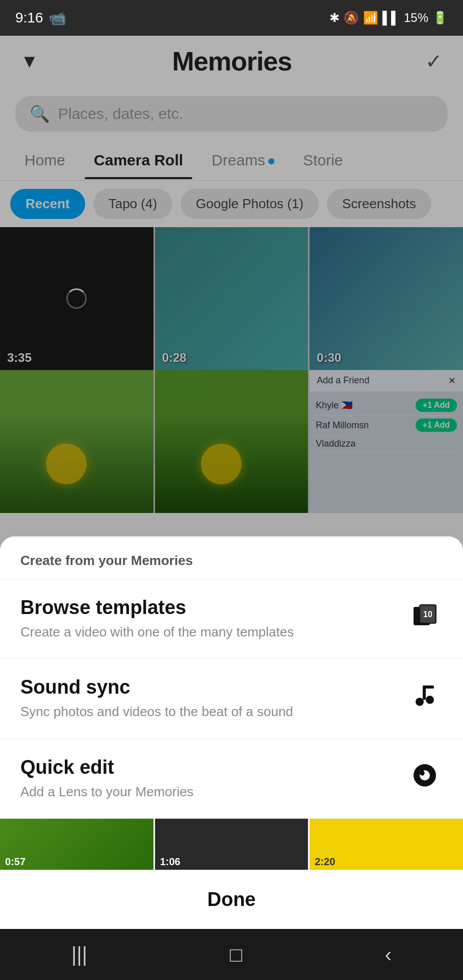  I want to click on svg-text: 10, so click(428, 615).